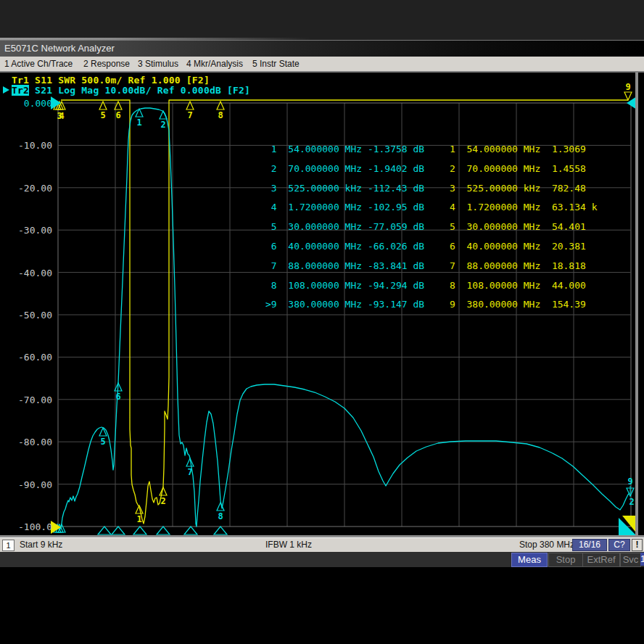 The height and width of the screenshot is (644, 644). I want to click on softkey-svc: Svc, so click(631, 560).